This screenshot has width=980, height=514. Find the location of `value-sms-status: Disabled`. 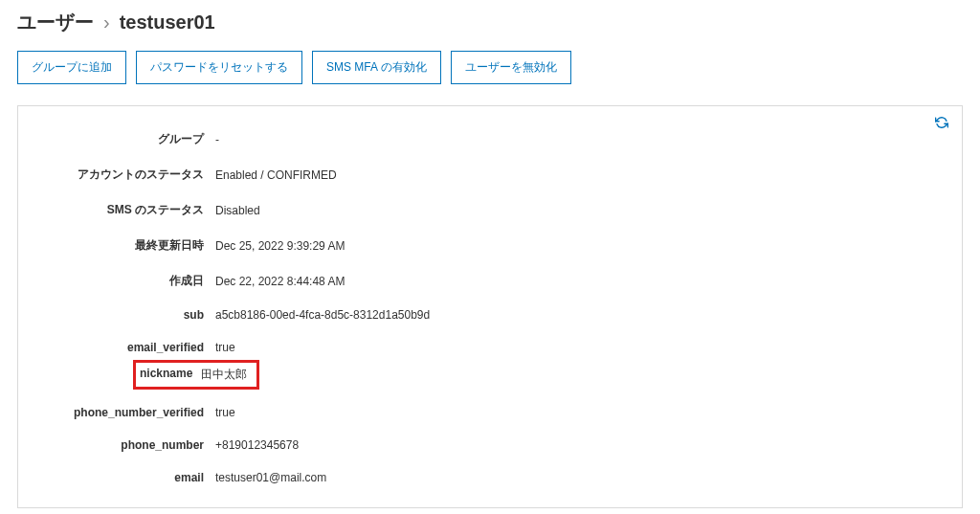

value-sms-status: Disabled is located at coordinates (323, 211).